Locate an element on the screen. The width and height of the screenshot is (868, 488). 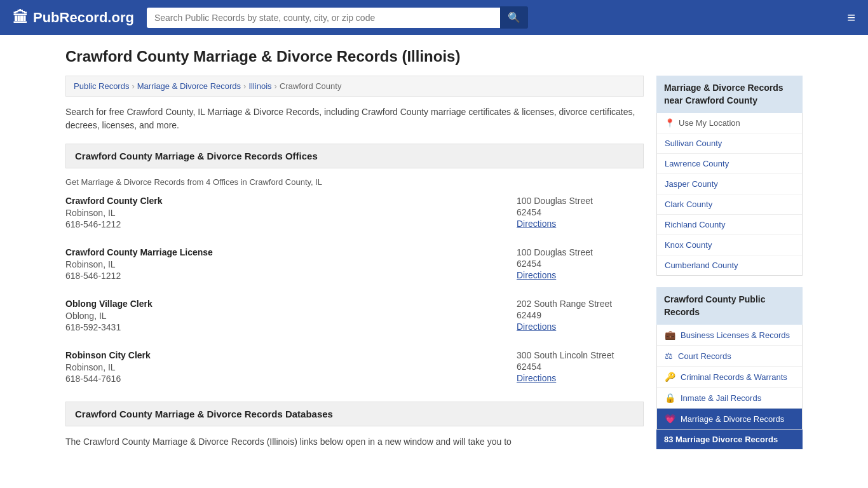
office-entry: Robinson City Clerk Robinson, IL 618-544… is located at coordinates (355, 370).